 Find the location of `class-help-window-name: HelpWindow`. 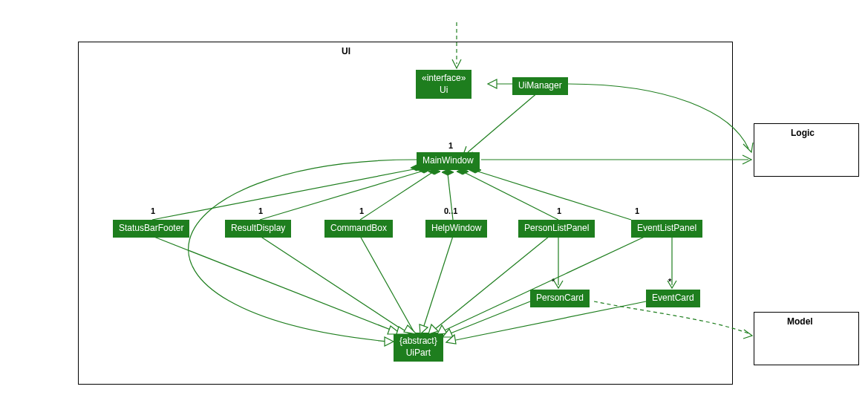

class-help-window-name: HelpWindow is located at coordinates (456, 228).